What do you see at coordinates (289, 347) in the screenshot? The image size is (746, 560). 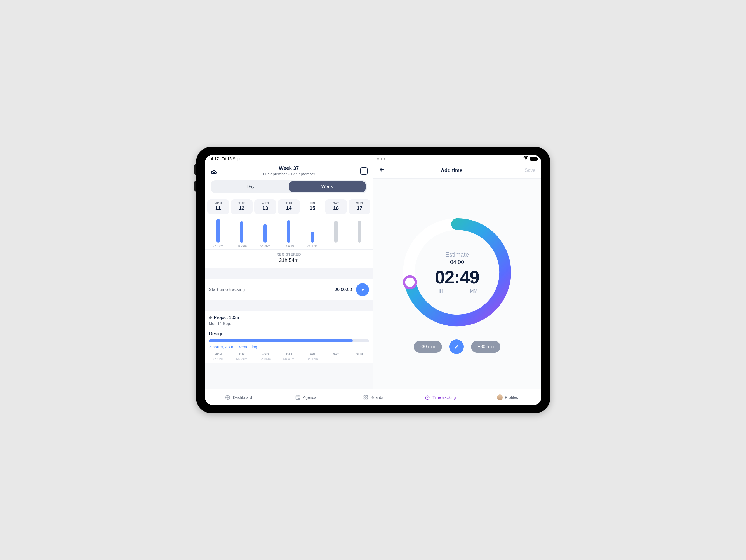 I see `task-remaining: 2 hours, 43 min remaining` at bounding box center [289, 347].